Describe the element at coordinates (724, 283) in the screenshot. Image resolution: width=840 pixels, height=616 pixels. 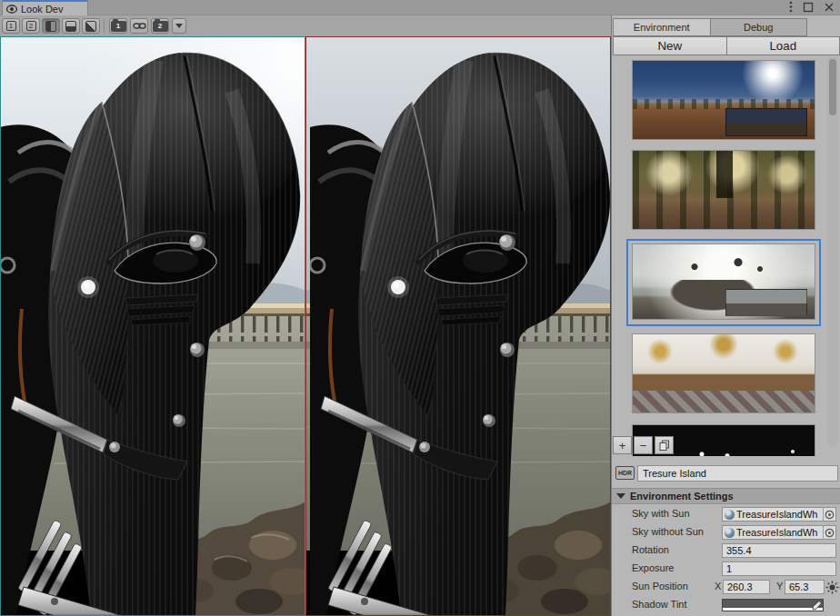
I see `hdri-selection-frame` at that location.